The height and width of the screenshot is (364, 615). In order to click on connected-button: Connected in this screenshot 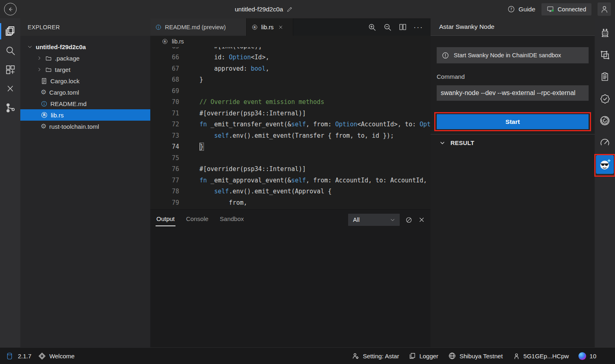, I will do `click(566, 9)`.